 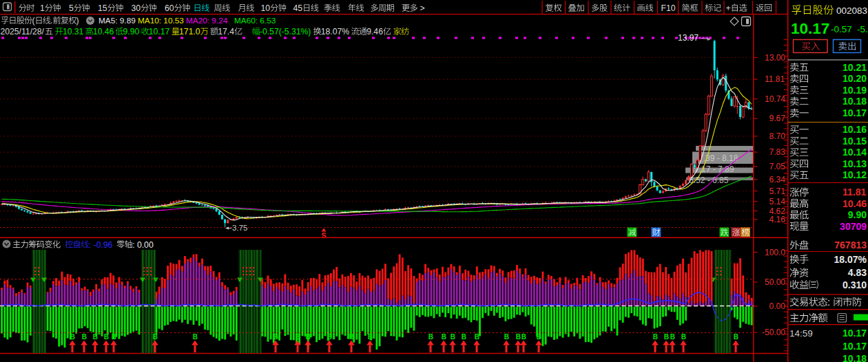 What do you see at coordinates (854, 78) in the screenshot?
I see `svg-text: 10.20` at bounding box center [854, 78].